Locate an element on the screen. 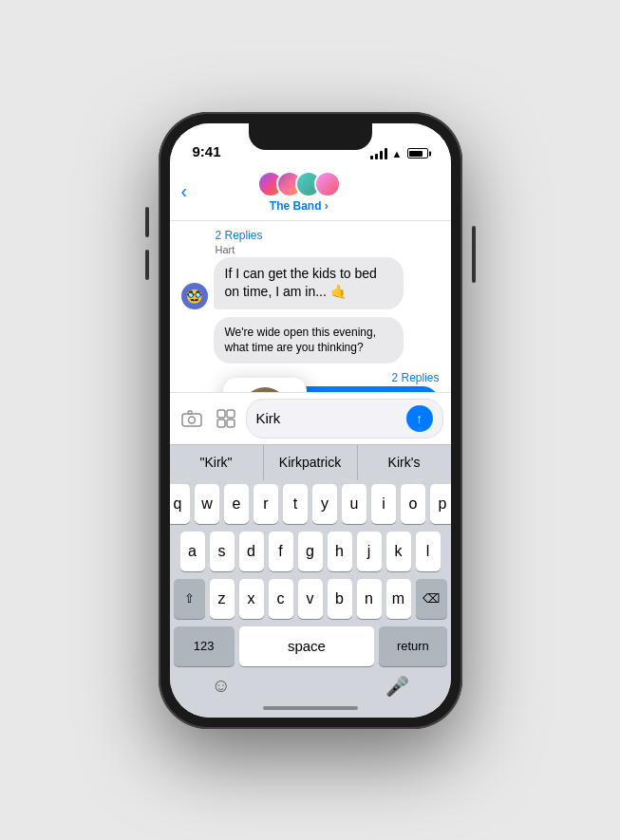 The image size is (620, 840). home-indicator is located at coordinates (310, 708).